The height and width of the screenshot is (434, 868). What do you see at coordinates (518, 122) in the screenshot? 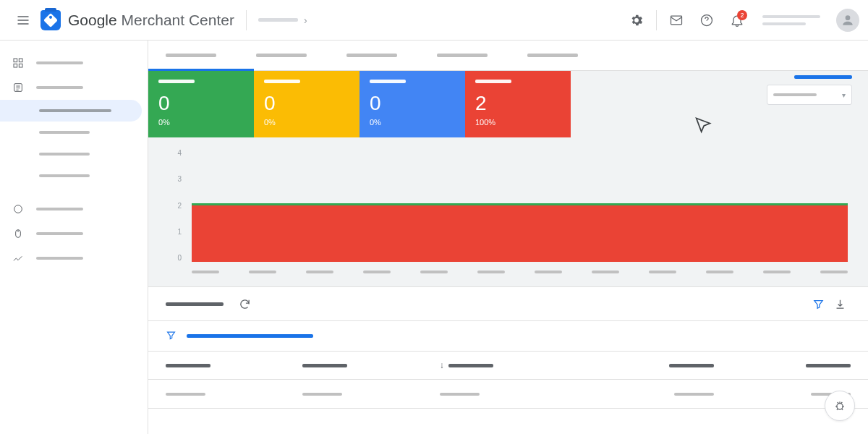
I see `card-percent: 100%` at bounding box center [518, 122].